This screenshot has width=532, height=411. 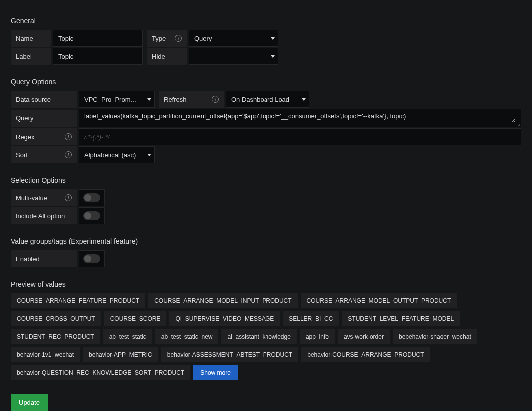 I want to click on preview-value-tag: ab_test_static_new, so click(x=187, y=337).